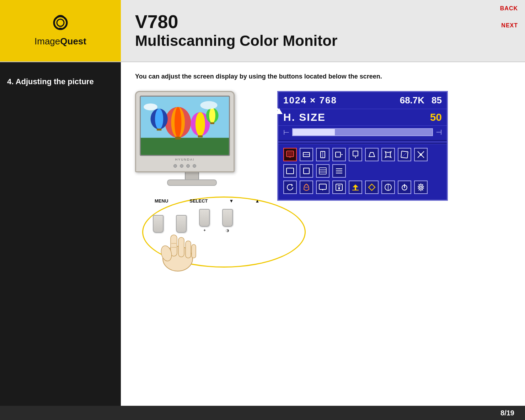 Image resolution: width=525 pixels, height=420 pixels. Describe the element at coordinates (227, 218) in the screenshot. I see `up-button-body` at that location.